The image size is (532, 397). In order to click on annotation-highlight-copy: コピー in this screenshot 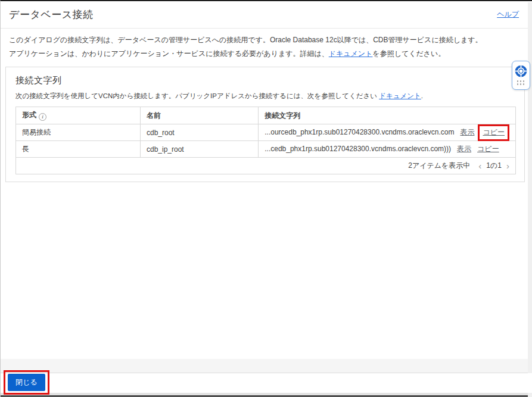, I will do `click(493, 133)`.